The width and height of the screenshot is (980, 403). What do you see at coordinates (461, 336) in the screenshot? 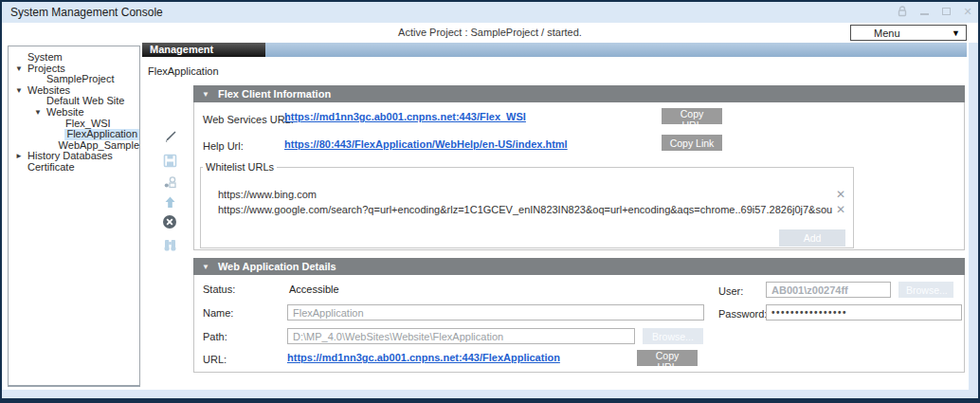
I see `path-field` at bounding box center [461, 336].